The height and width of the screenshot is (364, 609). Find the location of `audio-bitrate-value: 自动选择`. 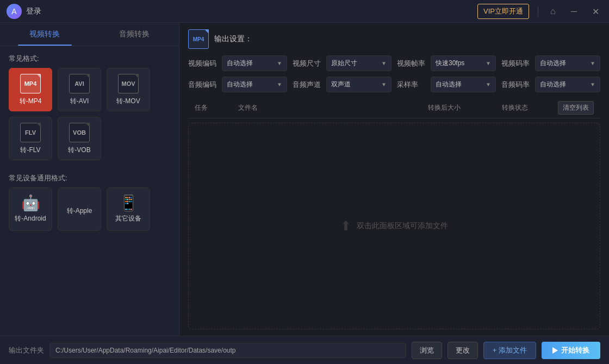

audio-bitrate-value: 自动选择 is located at coordinates (553, 85).